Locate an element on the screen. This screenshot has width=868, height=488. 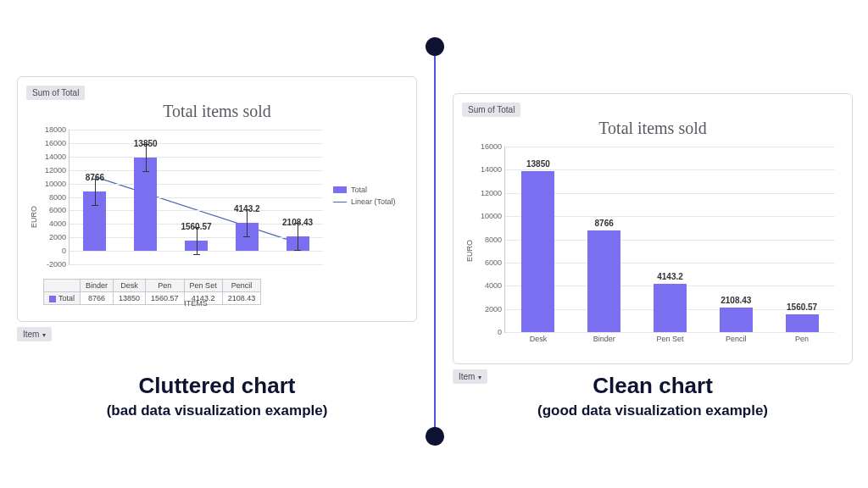
vertical-divider is located at coordinates (435, 241).